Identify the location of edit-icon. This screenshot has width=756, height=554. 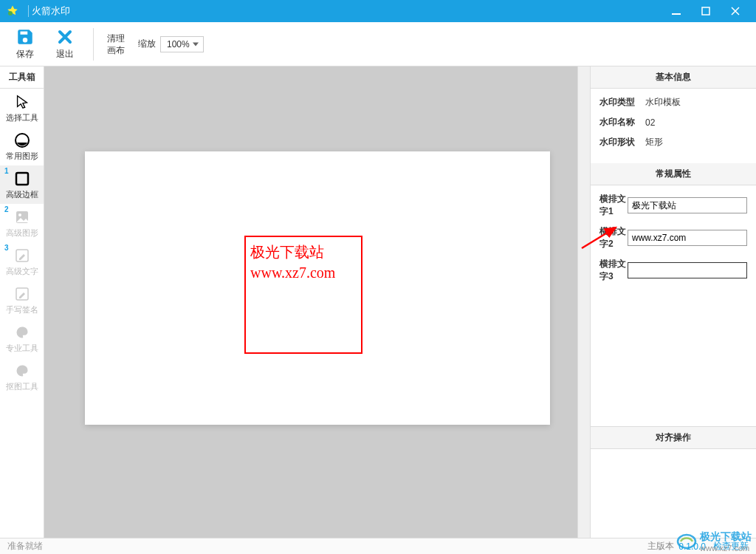
(22, 256).